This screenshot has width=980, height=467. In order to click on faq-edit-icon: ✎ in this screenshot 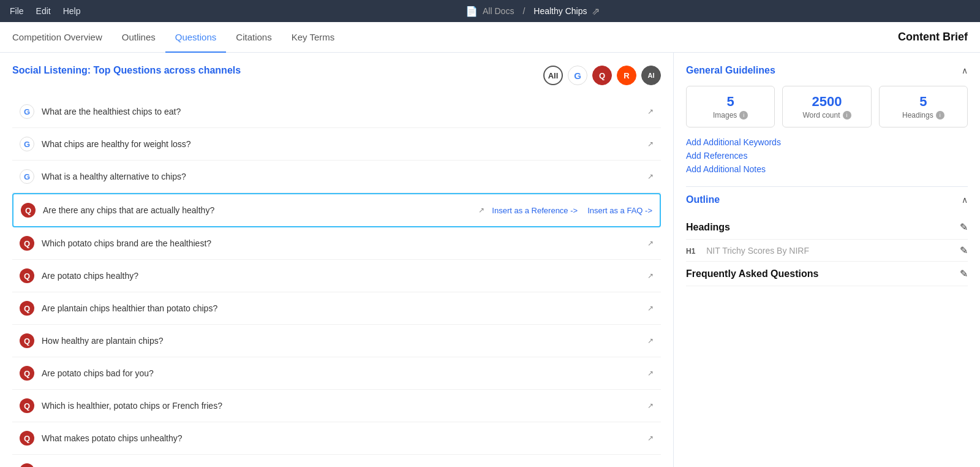, I will do `click(964, 273)`.